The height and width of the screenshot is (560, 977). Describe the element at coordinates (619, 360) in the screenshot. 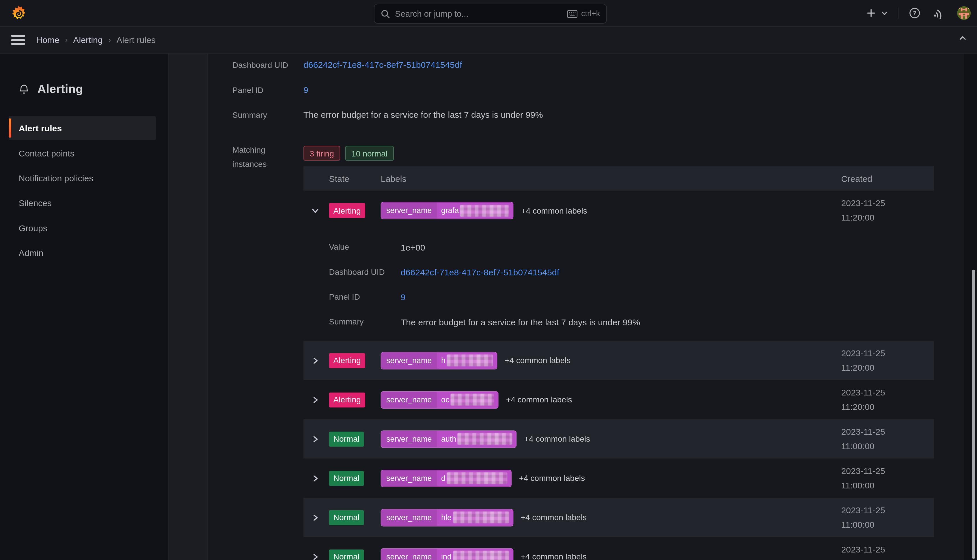

I see `instance-row: Alertingserver_nameh+4 common labels2023…` at that location.